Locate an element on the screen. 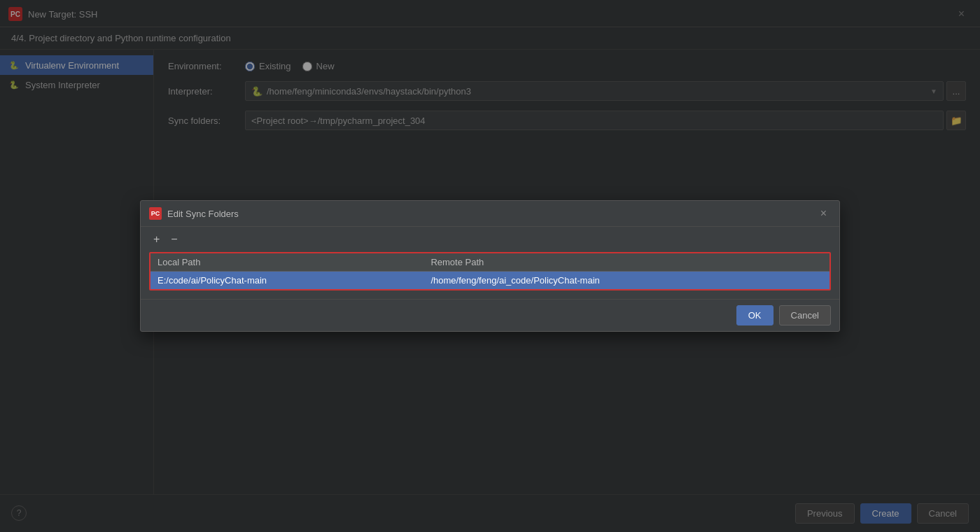  sync-table-container: Local Path Remote Path E:/code/ai/Policy… is located at coordinates (490, 272).